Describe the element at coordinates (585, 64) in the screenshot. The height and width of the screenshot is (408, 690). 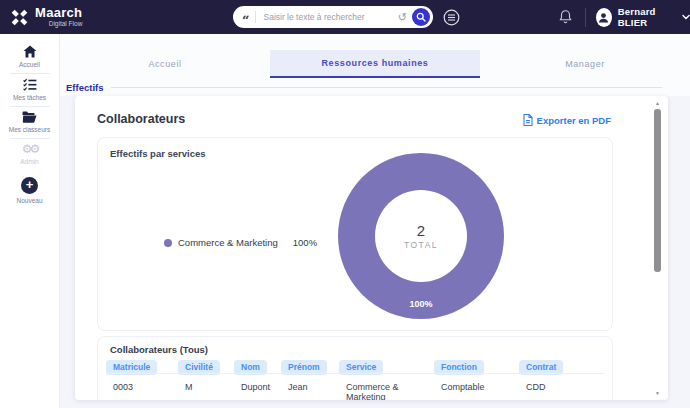
I see `tab-manager: Manager` at that location.